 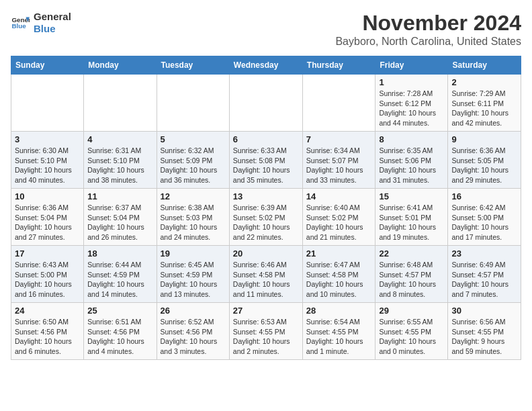 I want to click on week-row-1: 3Sunrise: 6:30 AM Sunset: 5:10 PM Daylig…, so click(x=266, y=160).